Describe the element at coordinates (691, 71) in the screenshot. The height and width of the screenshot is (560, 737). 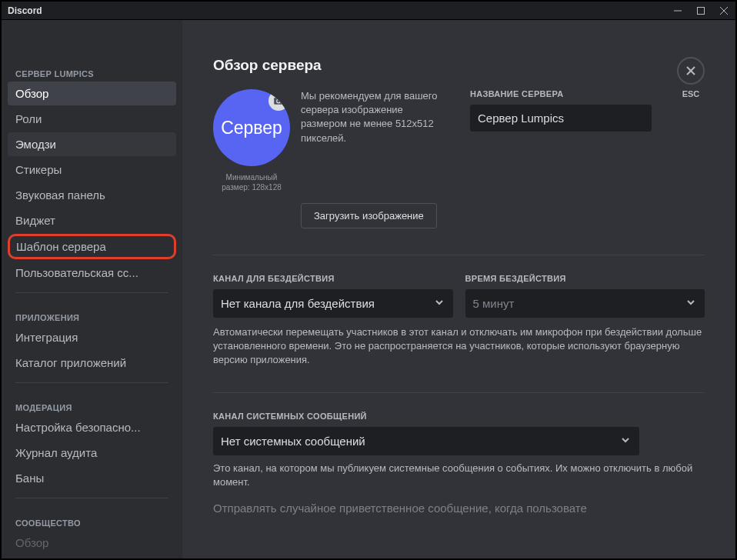
I see `close-icon` at that location.